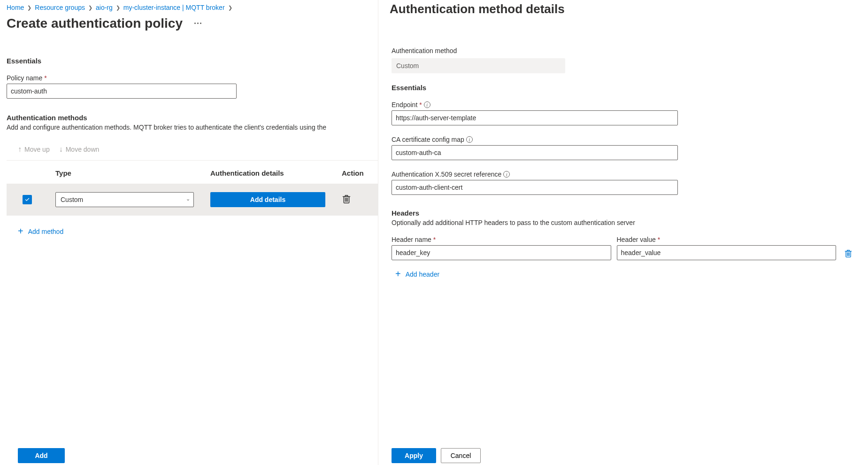 The image size is (868, 465). Describe the element at coordinates (192, 200) in the screenshot. I see `table-row: Custom ⌄ Add details` at that location.